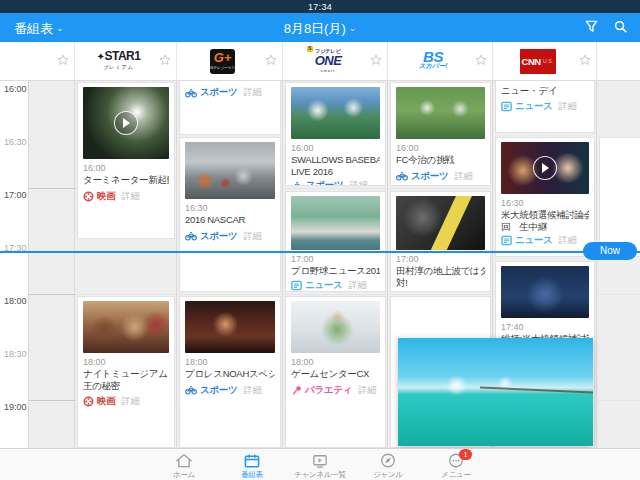 The height and width of the screenshot is (480, 640). What do you see at coordinates (388, 466) in the screenshot?
I see `tab-genre: ジャンル` at bounding box center [388, 466].